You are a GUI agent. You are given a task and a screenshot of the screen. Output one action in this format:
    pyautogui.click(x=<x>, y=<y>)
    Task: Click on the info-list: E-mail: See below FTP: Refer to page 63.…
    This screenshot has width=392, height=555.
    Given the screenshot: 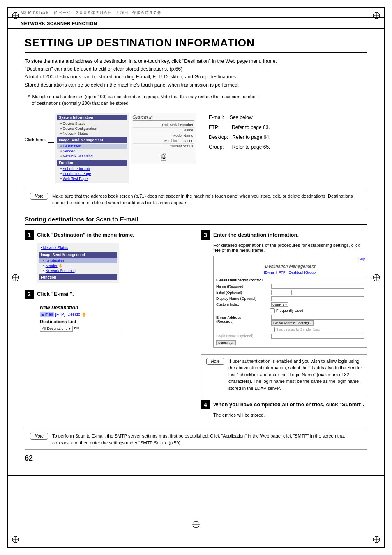 What is the action you would take?
    pyautogui.click(x=240, y=132)
    